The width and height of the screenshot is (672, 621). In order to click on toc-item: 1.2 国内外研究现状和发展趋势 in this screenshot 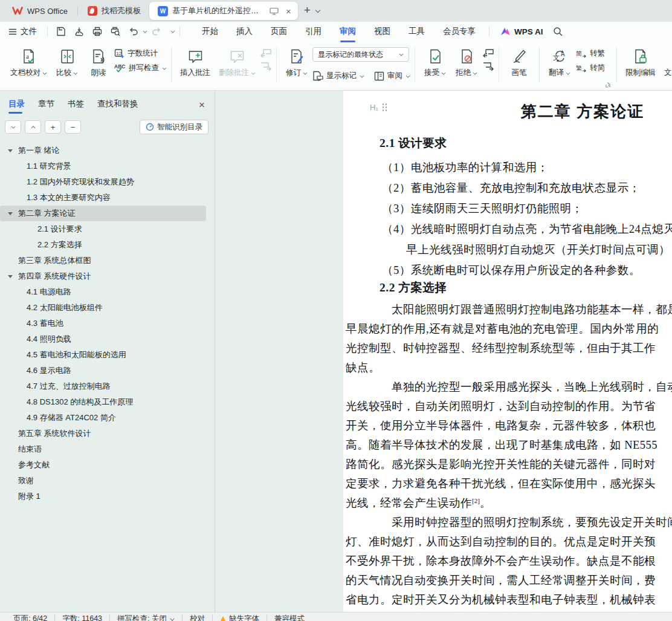, I will do `click(103, 182)`.